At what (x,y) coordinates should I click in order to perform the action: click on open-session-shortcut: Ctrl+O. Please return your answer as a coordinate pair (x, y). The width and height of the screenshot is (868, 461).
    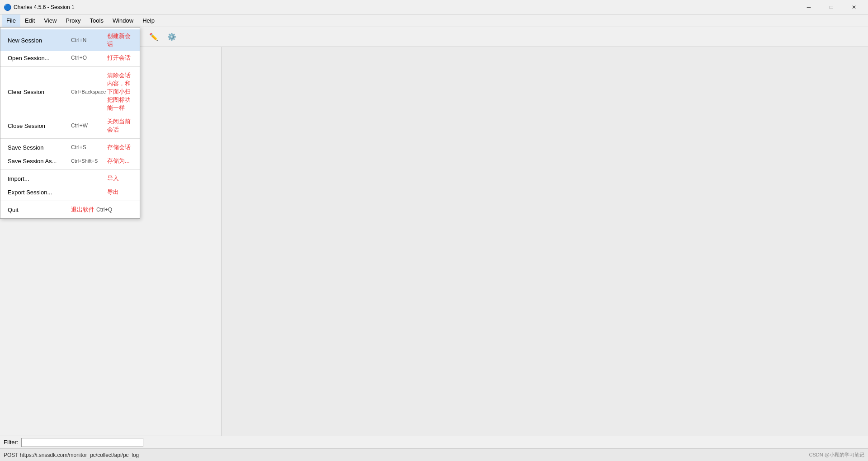
    Looking at the image, I should click on (89, 58).